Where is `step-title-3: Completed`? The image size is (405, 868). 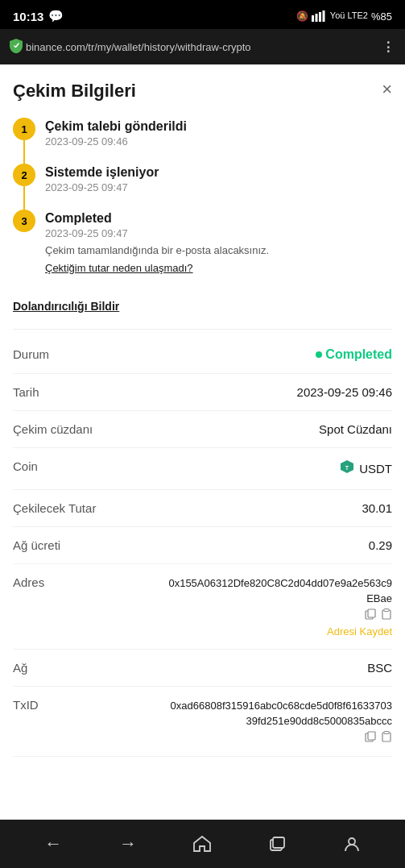
step-title-3: Completed is located at coordinates (157, 218).